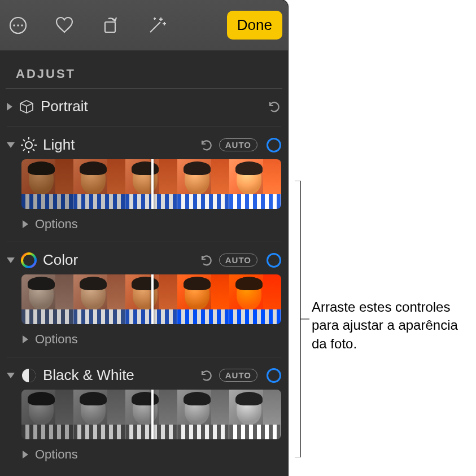 Image resolution: width=476 pixels, height=476 pixels. What do you see at coordinates (64, 25) in the screenshot?
I see `heart-icon` at bounding box center [64, 25].